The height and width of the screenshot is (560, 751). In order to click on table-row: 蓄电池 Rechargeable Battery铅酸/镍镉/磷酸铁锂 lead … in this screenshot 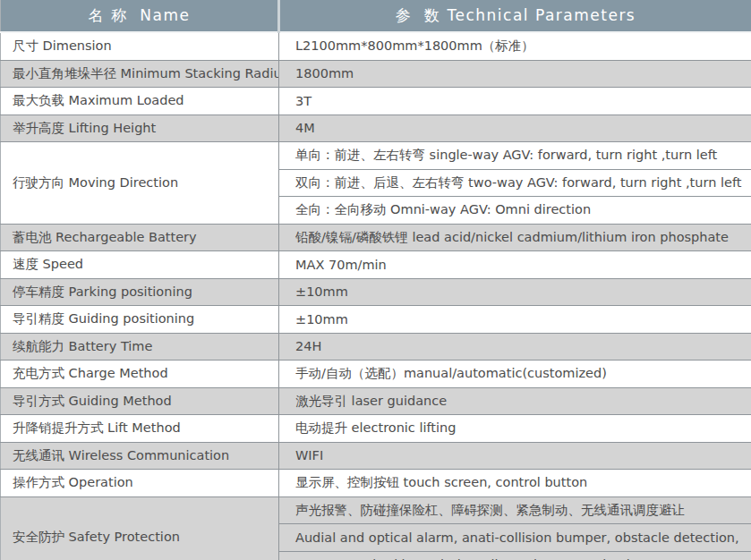, I will do `click(376, 238)`.